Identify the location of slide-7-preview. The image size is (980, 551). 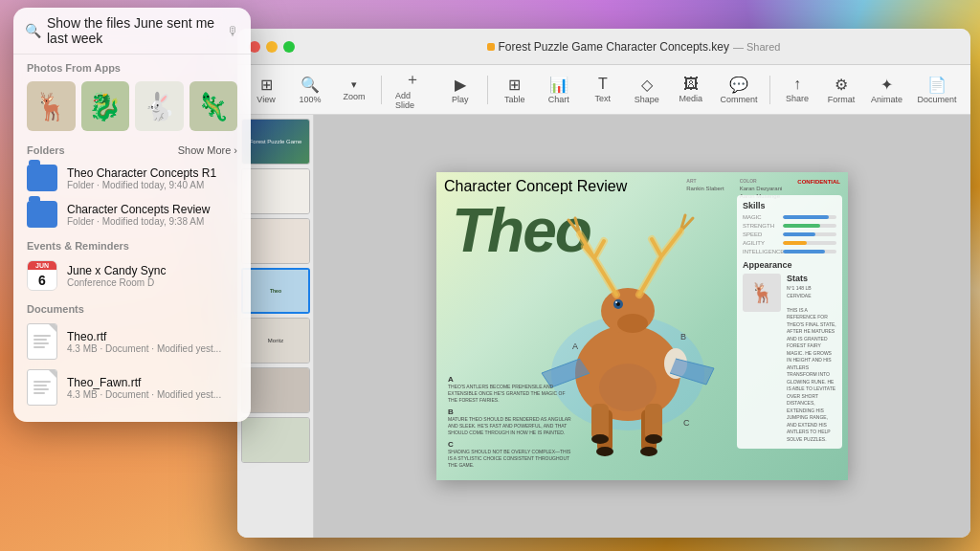
(276, 440).